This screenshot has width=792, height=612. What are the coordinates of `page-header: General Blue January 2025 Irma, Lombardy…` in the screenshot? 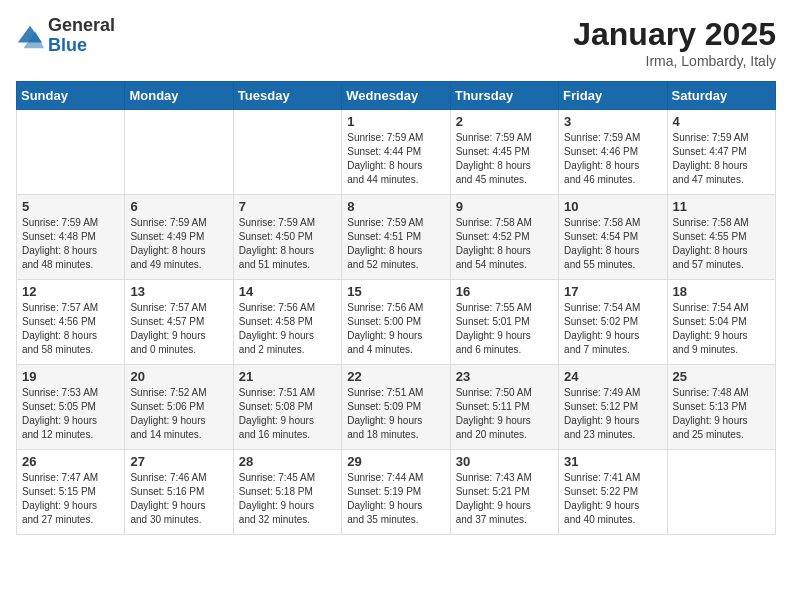 It's located at (396, 42).